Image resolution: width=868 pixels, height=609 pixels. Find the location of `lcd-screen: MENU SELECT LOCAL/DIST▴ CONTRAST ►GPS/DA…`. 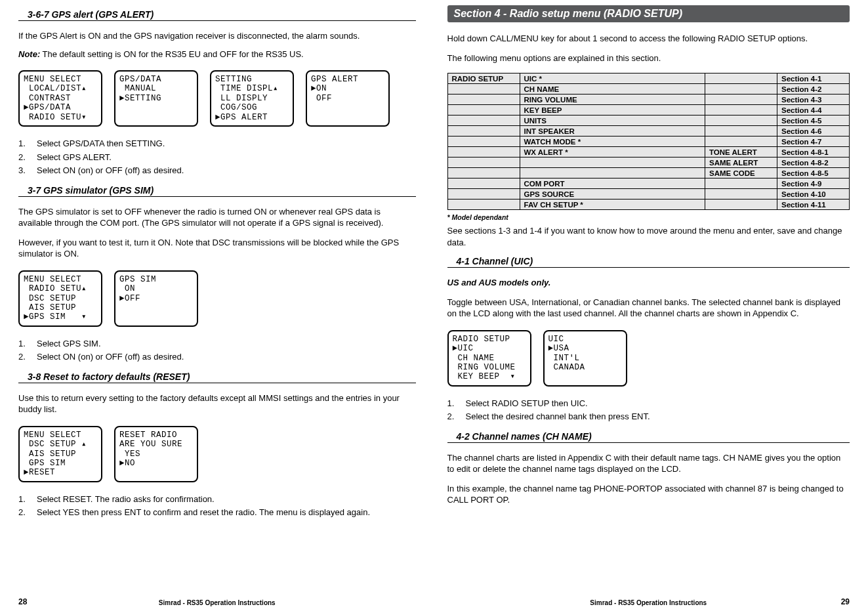

lcd-screen: MENU SELECT LOCAL/DIST▴ CONTRAST ►GPS/DA… is located at coordinates (60, 98).